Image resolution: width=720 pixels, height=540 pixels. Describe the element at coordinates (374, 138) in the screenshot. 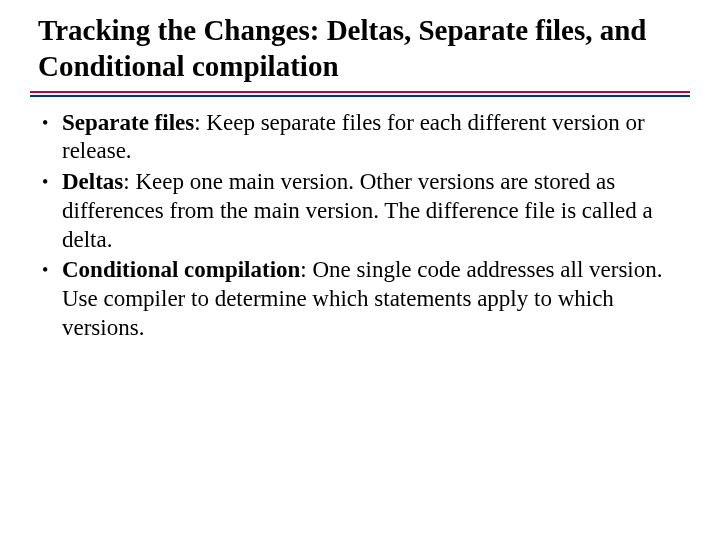

I see `bullet-text: Separate files: Keep separate files for …` at that location.